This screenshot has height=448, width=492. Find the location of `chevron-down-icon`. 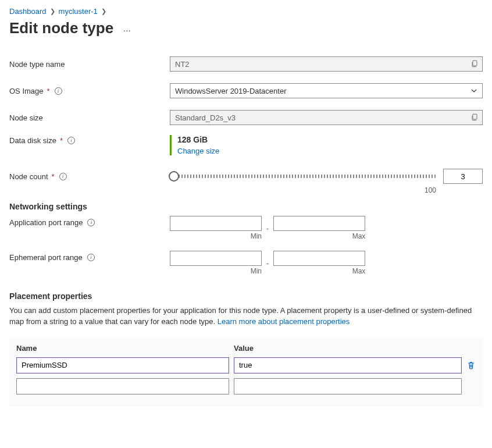

chevron-down-icon is located at coordinates (474, 91).